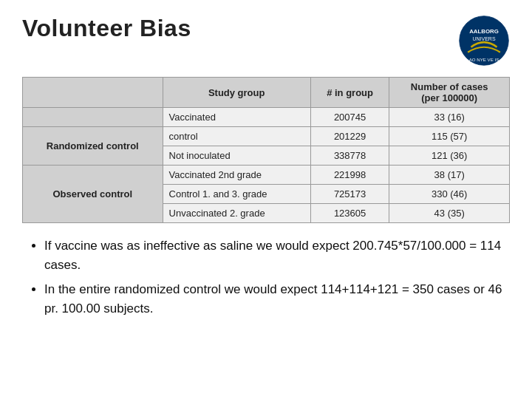 This screenshot has height=399, width=532. Describe the element at coordinates (93, 93) in the screenshot. I see `col-header-empty` at that location.